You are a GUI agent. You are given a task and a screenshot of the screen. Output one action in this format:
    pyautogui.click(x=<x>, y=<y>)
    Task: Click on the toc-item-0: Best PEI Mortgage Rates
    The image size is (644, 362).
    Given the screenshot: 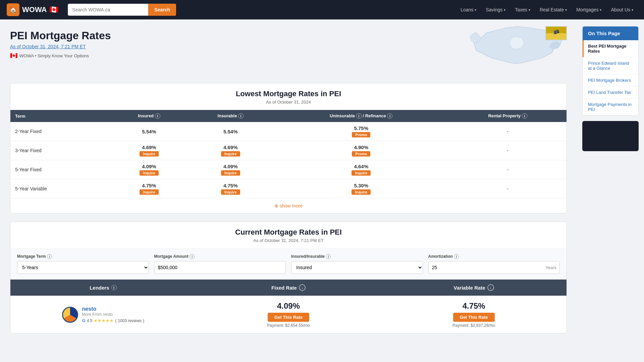 What is the action you would take?
    pyautogui.click(x=610, y=49)
    